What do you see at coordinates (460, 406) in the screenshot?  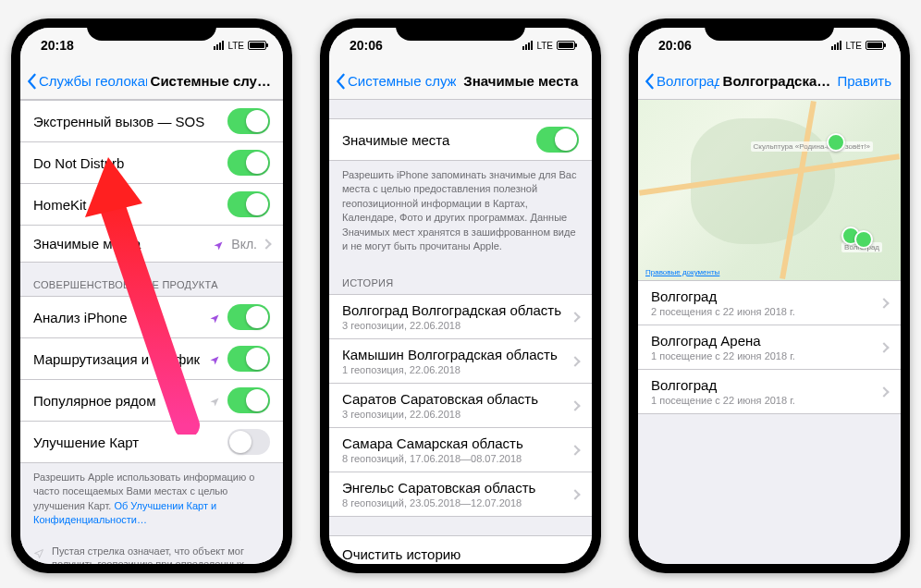 I see `history-row: Саратов Саратовская область 3 геопозиции…` at bounding box center [460, 406].